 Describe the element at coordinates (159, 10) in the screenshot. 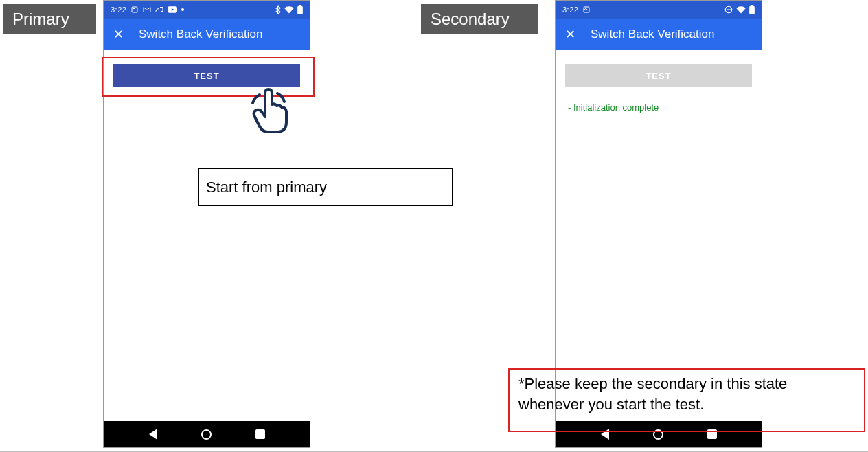

I see `status-cast-icon` at that location.